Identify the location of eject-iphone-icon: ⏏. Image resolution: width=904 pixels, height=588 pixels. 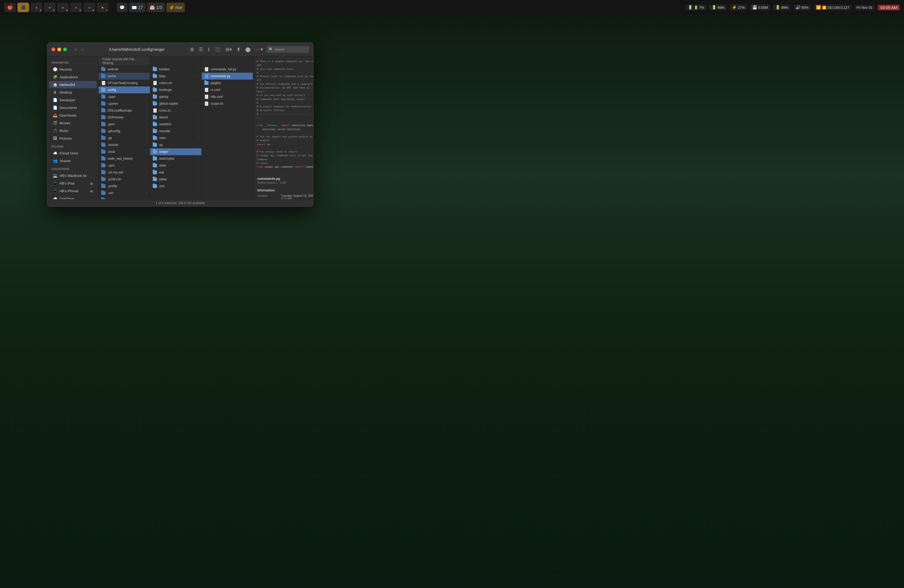
(92, 191).